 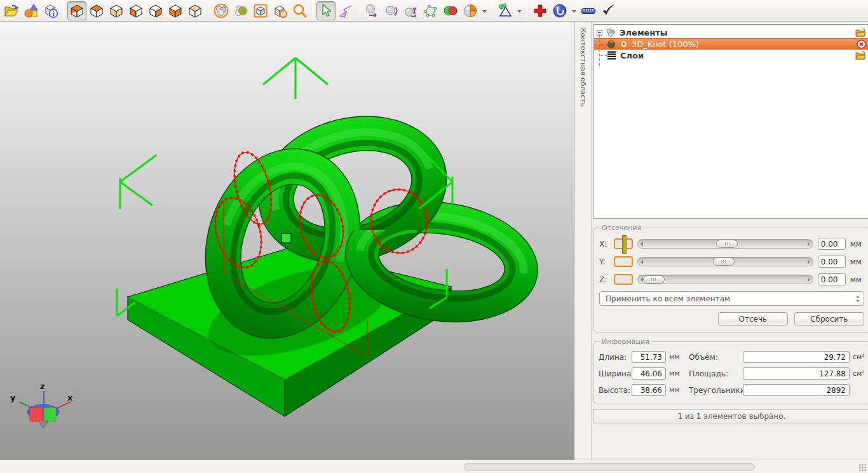 I want to click on clip-plane-y-toggle, so click(x=623, y=262).